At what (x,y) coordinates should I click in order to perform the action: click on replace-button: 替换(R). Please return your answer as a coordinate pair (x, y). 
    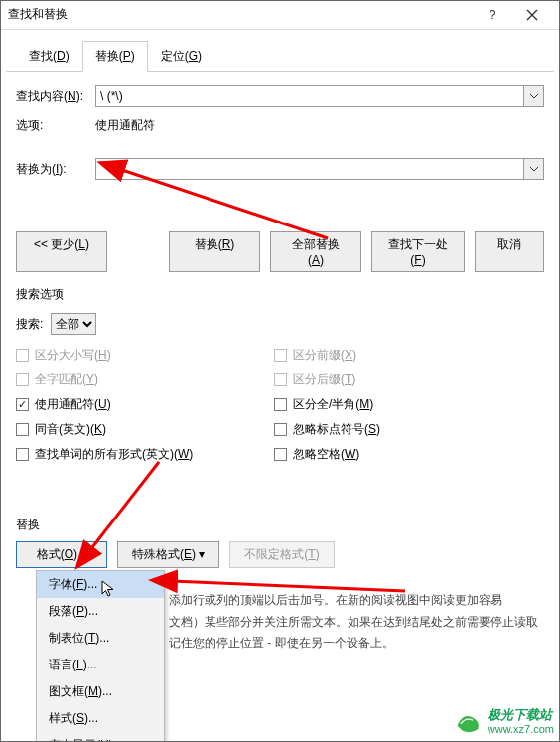
    Looking at the image, I should click on (214, 252).